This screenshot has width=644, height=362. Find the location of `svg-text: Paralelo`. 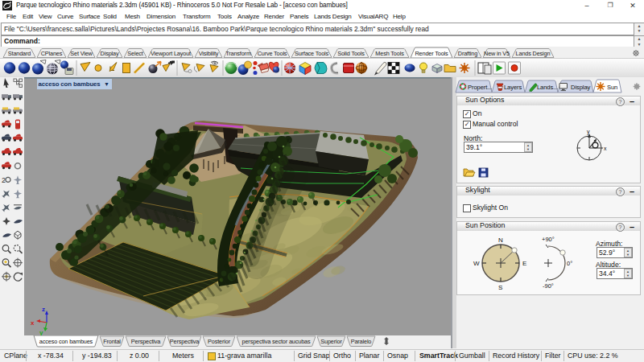

svg-text: Paralelo is located at coordinates (361, 341).